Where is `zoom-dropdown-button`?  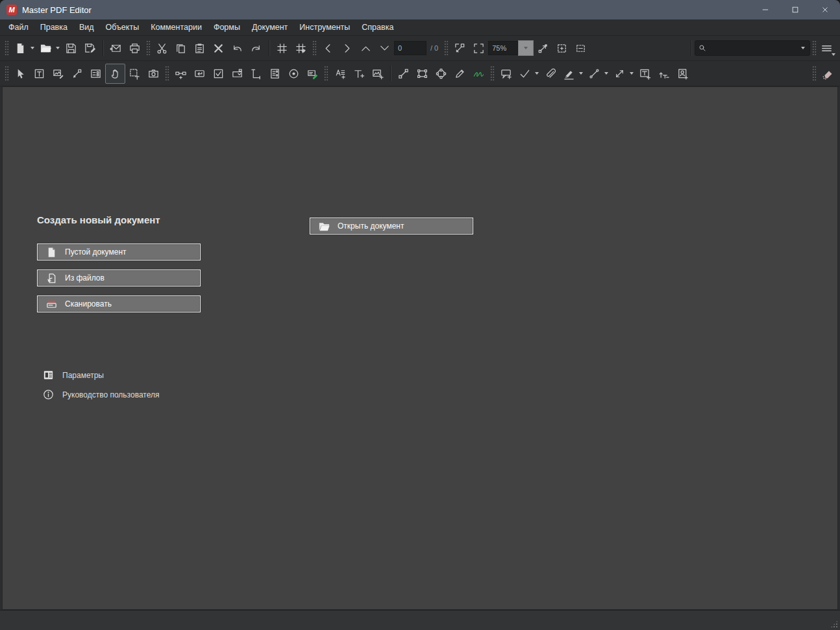 zoom-dropdown-button is located at coordinates (526, 48).